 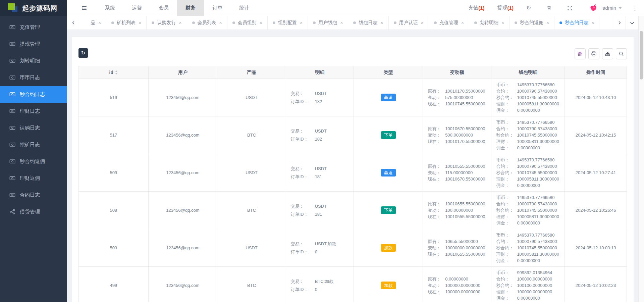 I want to click on sidebar-item-合约日志: 合约日志, so click(x=34, y=195).